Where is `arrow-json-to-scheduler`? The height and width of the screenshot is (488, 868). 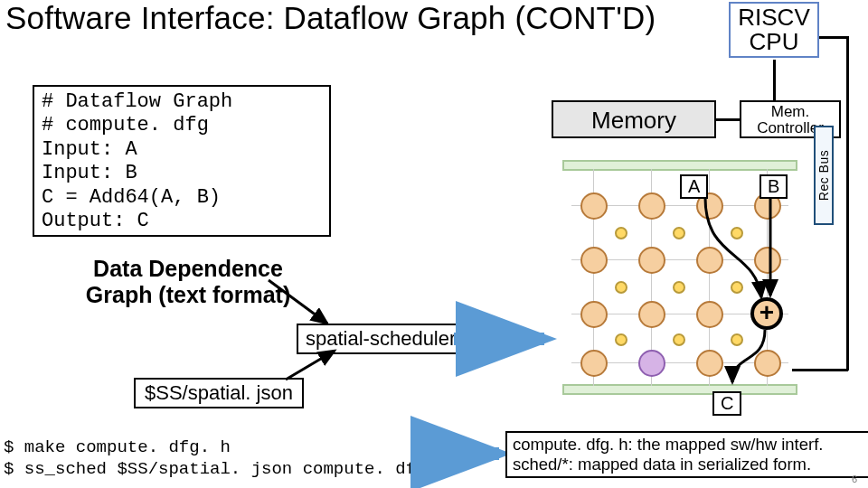 arrow-json-to-scheduler is located at coordinates (315, 367).